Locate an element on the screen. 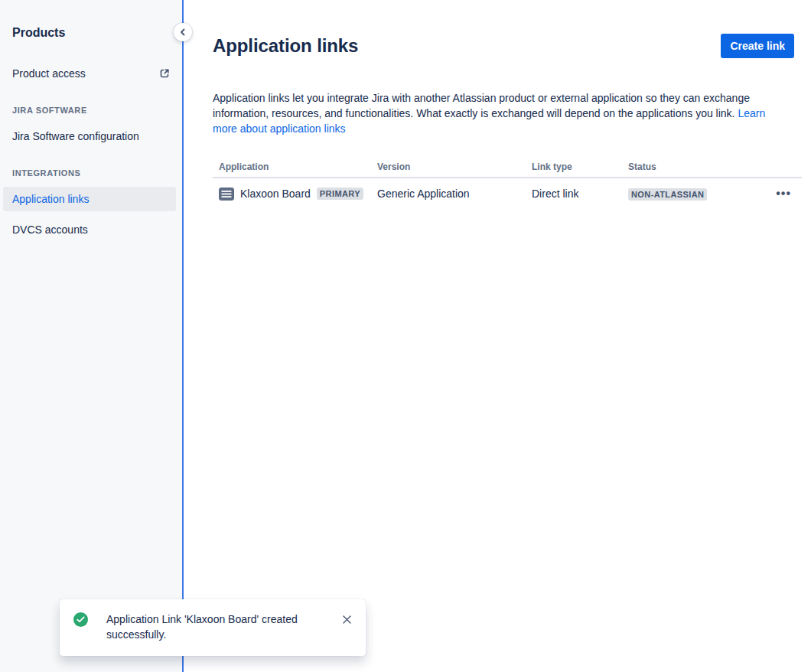 The width and height of the screenshot is (811, 672). sidebar-item-label: Product access is located at coordinates (49, 73).